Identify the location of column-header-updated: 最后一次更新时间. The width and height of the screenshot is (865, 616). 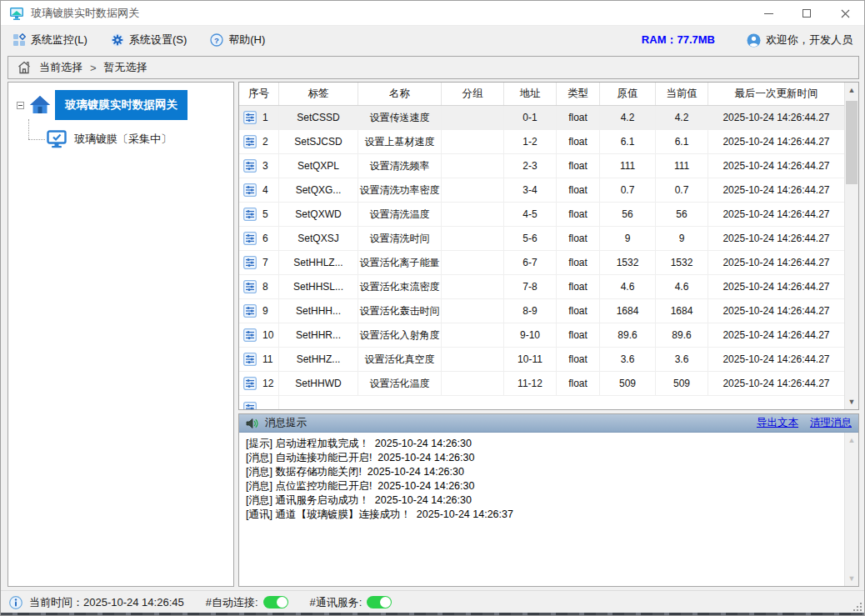
(777, 93).